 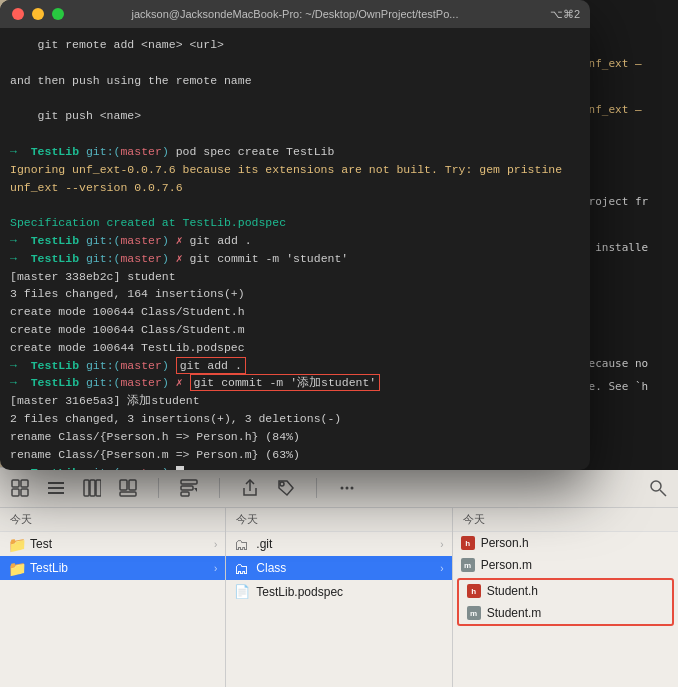 I want to click on column-header-1: 今天, so click(x=112, y=520).